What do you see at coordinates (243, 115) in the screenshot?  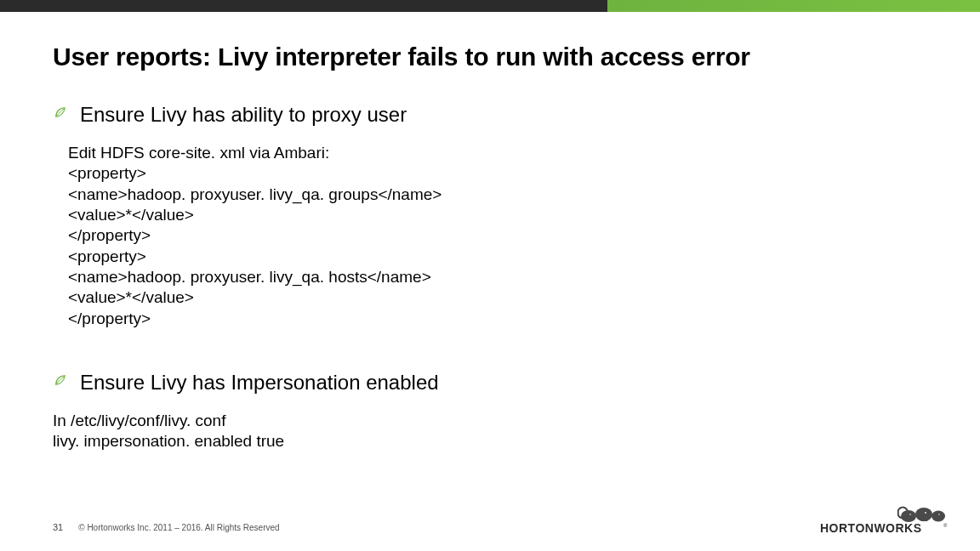 I see `bullet-text-1: Ensure Livy has ability to proxy user` at bounding box center [243, 115].